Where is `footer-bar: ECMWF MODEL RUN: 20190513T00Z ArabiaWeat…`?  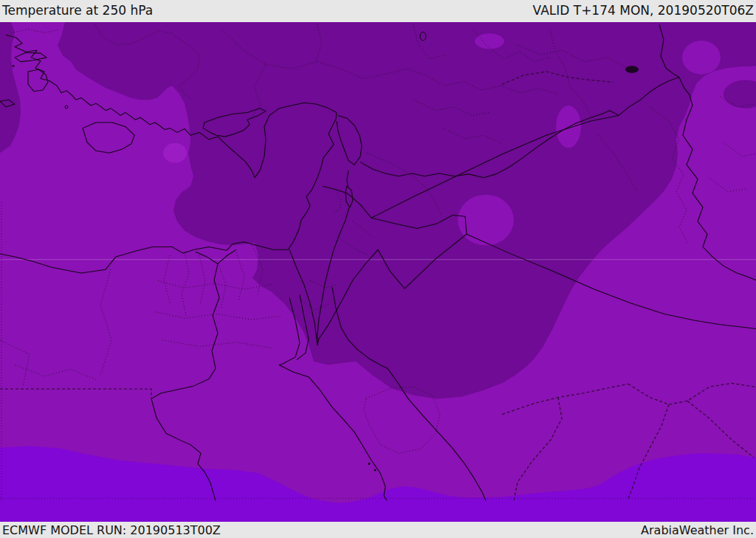 footer-bar: ECMWF MODEL RUN: 20190513T00Z ArabiaWeat… is located at coordinates (378, 530).